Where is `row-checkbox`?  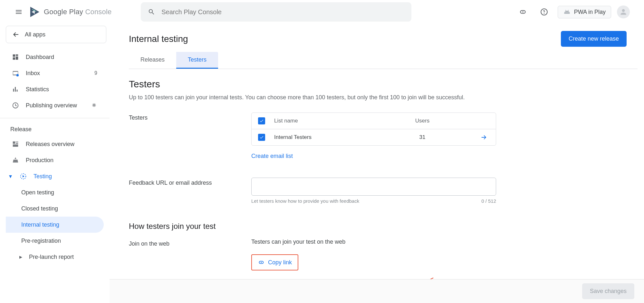
row-checkbox is located at coordinates (262, 137).